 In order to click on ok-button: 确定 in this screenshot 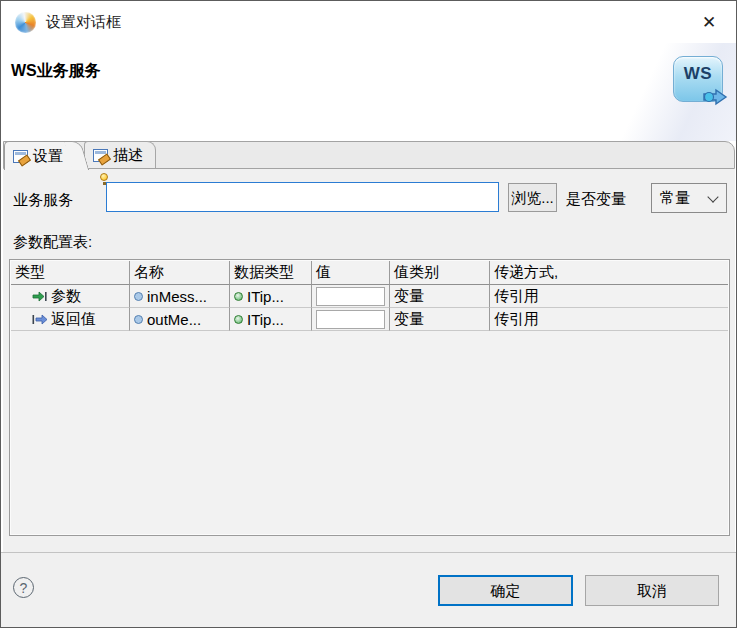, I will do `click(506, 590)`.